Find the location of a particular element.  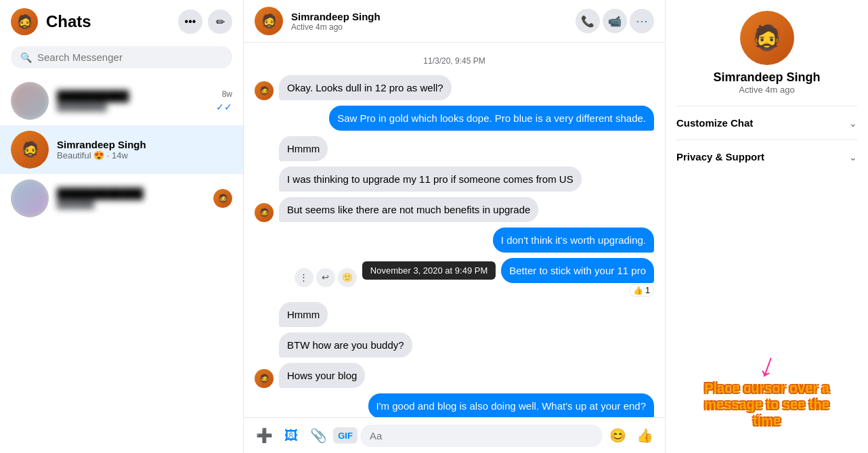

profile-avatar: 🧔 is located at coordinates (767, 38).